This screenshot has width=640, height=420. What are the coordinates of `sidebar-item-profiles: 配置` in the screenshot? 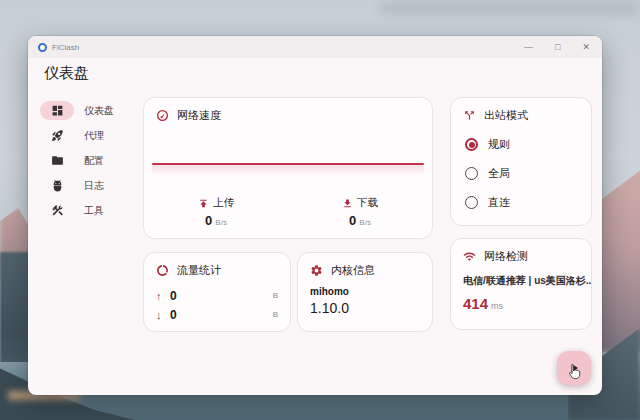 It's located at (95, 160).